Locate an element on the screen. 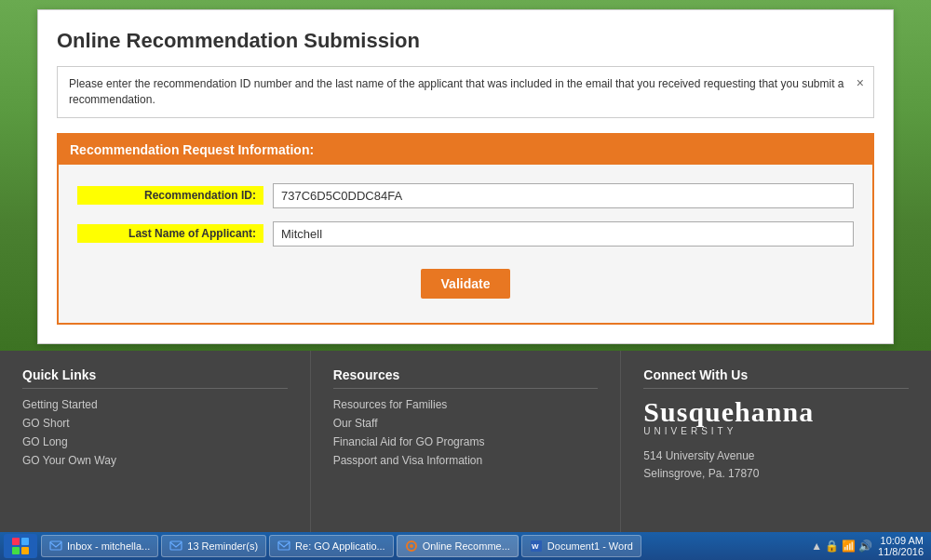 This screenshot has height=560, width=931. tray-icon-2: 🔒 is located at coordinates (832, 546).